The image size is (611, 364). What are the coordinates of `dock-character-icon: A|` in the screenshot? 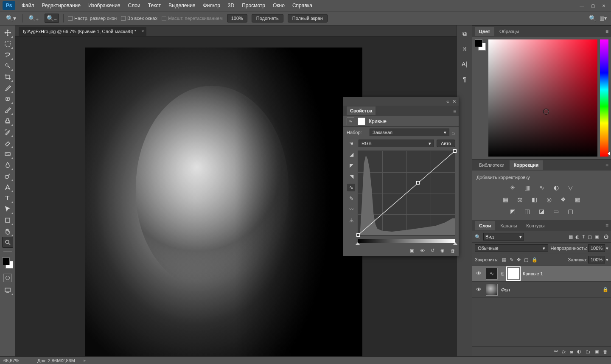 It's located at (465, 64).